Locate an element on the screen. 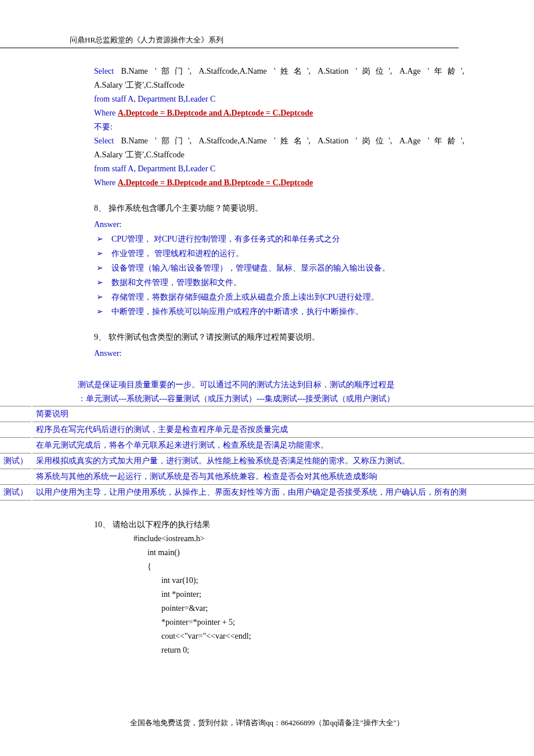 The width and height of the screenshot is (534, 756). code-line: return 0; is located at coordinates (279, 650).